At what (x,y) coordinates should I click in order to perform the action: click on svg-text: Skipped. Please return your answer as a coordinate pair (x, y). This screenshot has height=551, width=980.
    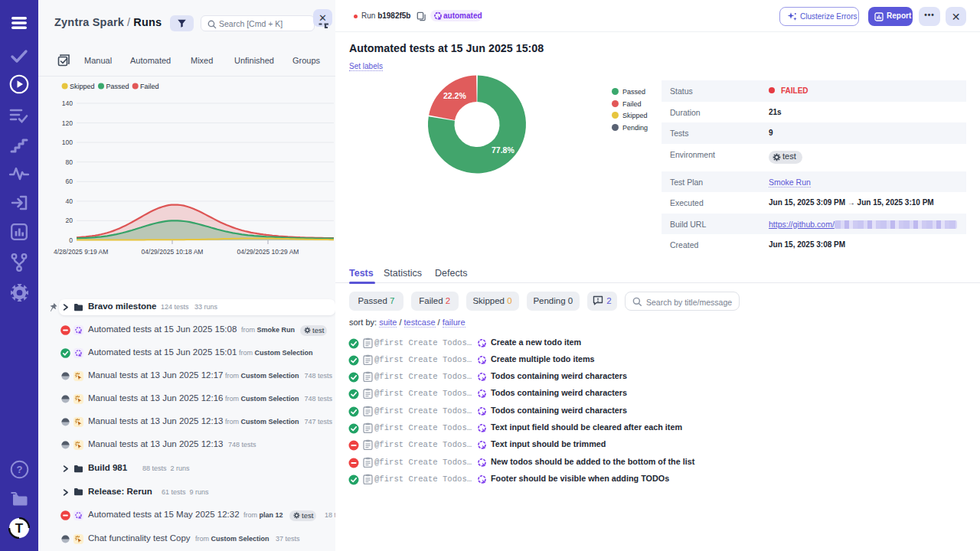
    Looking at the image, I should click on (83, 86).